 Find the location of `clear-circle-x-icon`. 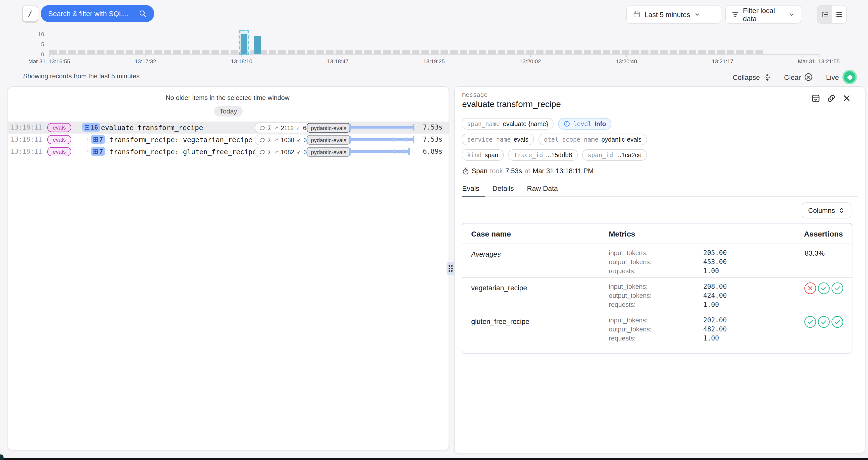

clear-circle-x-icon is located at coordinates (809, 77).